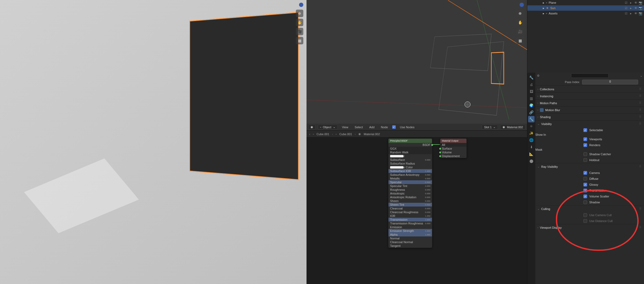  What do you see at coordinates (538, 76) in the screenshot?
I see `filter-icon: ⚙` at bounding box center [538, 76].